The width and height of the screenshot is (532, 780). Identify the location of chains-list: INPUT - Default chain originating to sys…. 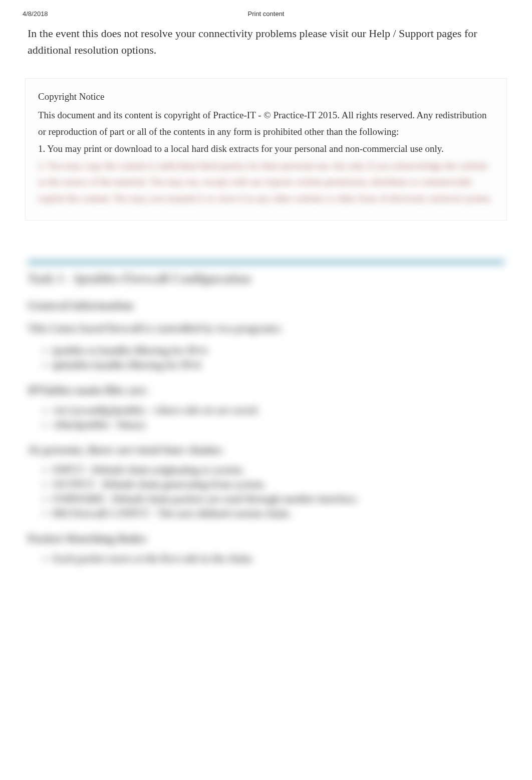
(266, 492).